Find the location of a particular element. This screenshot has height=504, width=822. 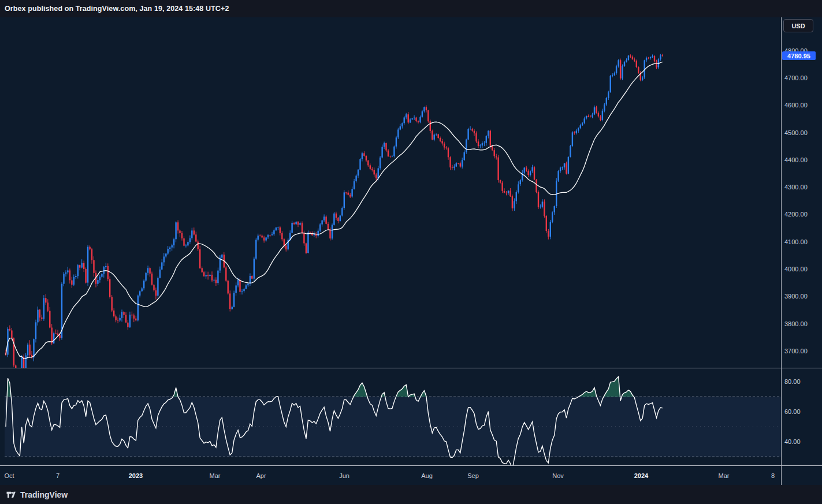

time-axis-label: Nov is located at coordinates (558, 476).